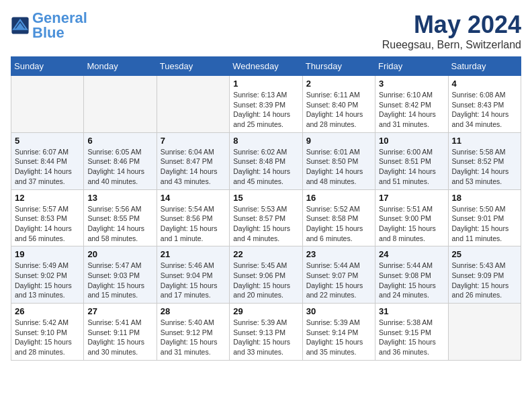  Describe the element at coordinates (339, 161) in the screenshot. I see `calendar-cell: 9Sunrise: 6:01 AM Sunset: 8:50 PM Daylig…` at that location.